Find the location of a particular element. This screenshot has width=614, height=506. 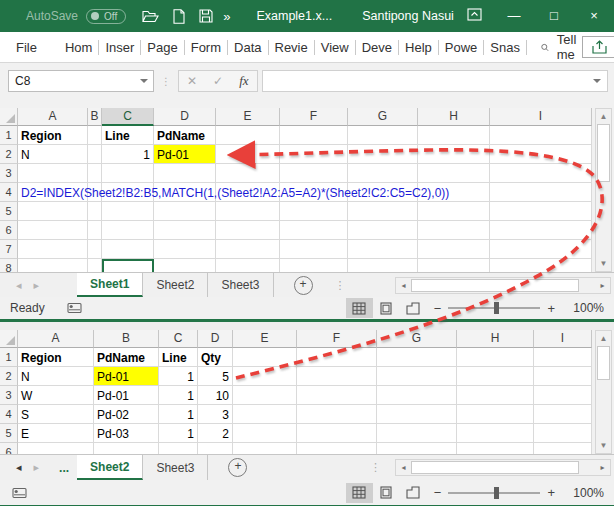

sheet1-cell-I3 is located at coordinates (541, 174).